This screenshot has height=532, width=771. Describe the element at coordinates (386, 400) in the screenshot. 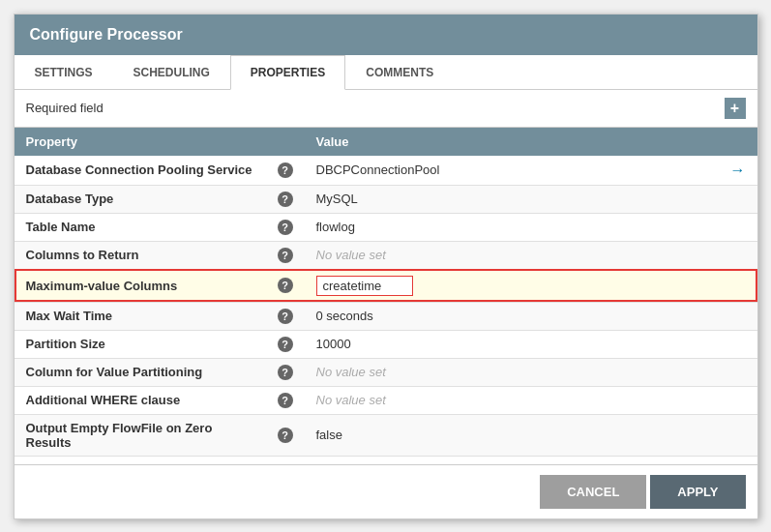

I see `table-row: Additional WHERE clause?No value set` at that location.